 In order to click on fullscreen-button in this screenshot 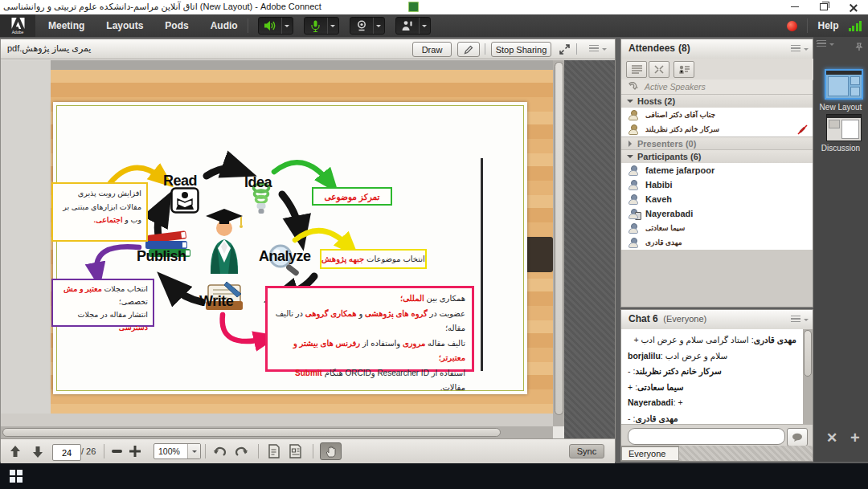, I will do `click(564, 50)`.